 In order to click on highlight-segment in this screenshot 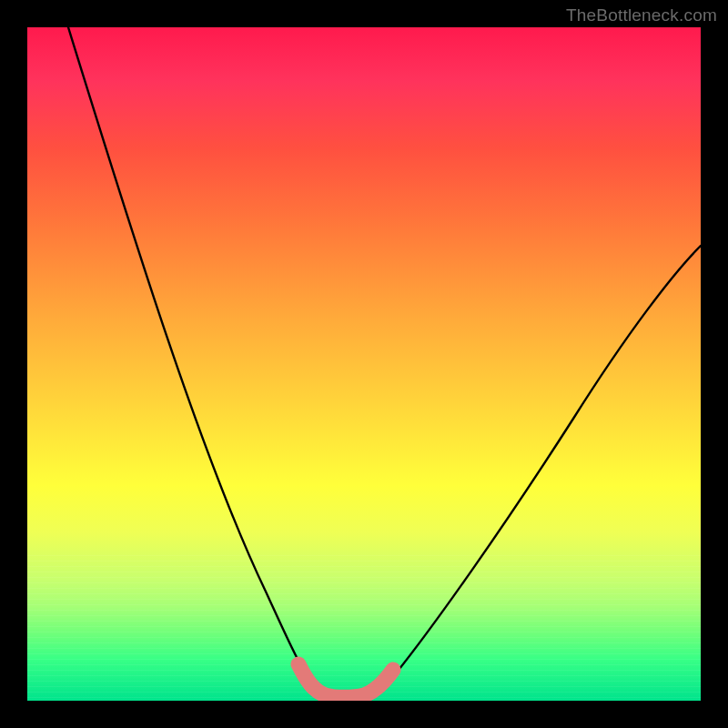, I will do `click(346, 681)`.